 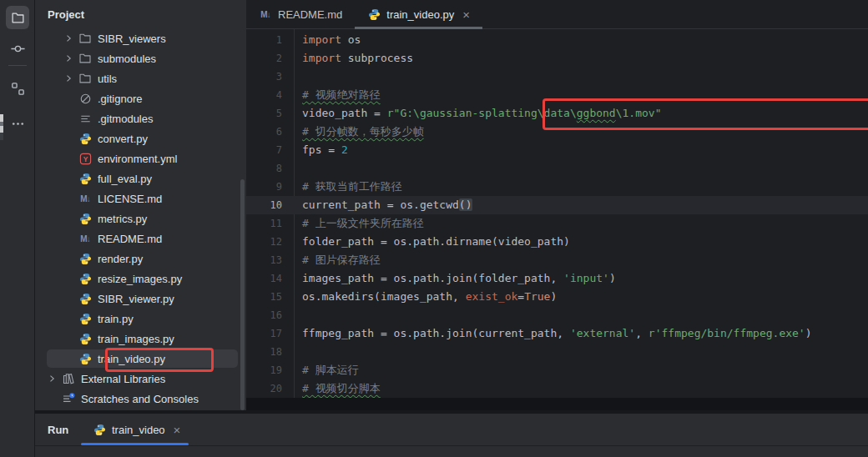 What do you see at coordinates (326, 370) in the screenshot?
I see `code-text: # 脚本运行` at bounding box center [326, 370].